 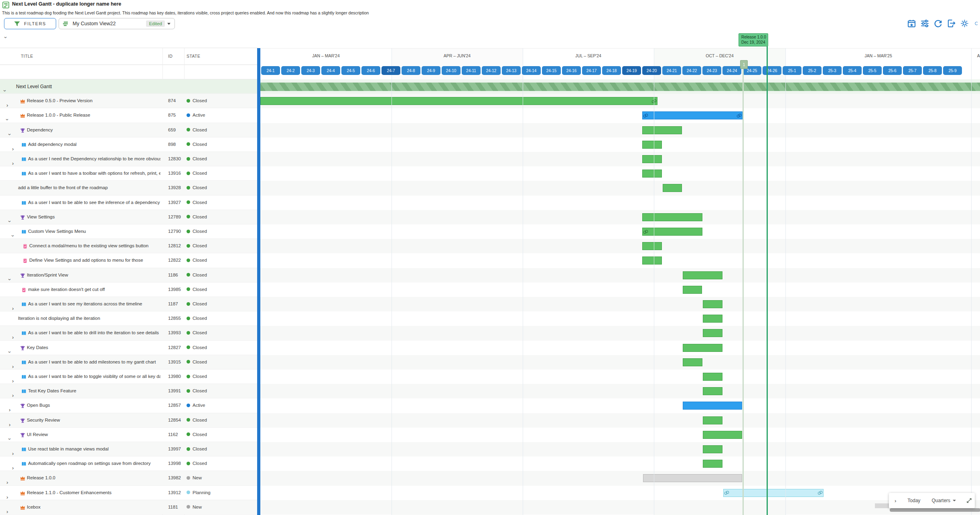 I want to click on table-row: ›As a user I want to be able to toggle v…, so click(x=129, y=377).